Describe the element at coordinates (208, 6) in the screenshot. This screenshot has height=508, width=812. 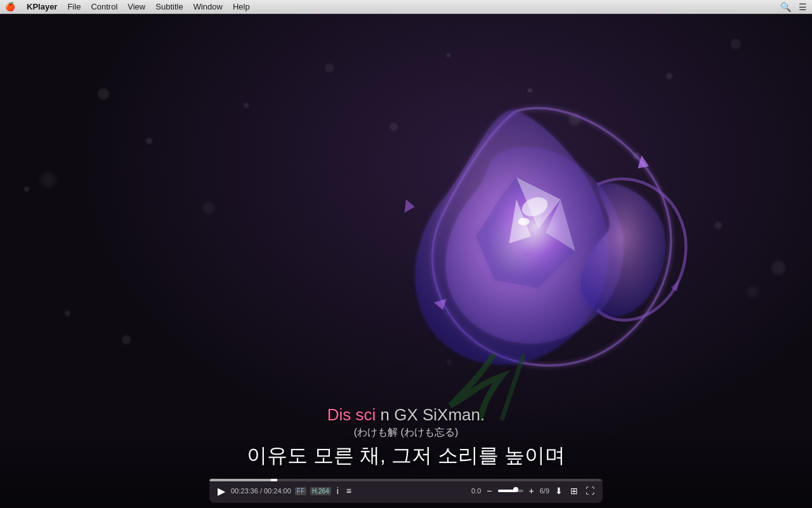
I see `menu-window: Window` at that location.